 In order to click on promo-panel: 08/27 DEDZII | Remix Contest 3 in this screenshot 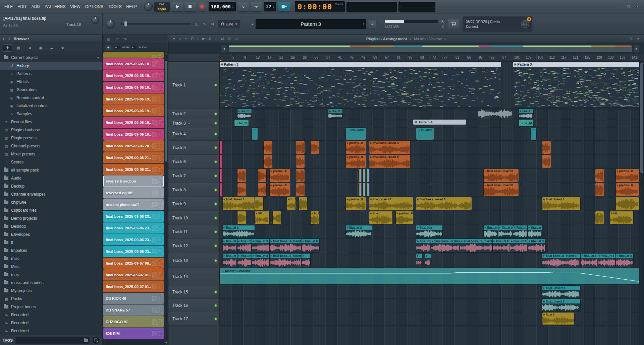, I will do `click(497, 24)`.